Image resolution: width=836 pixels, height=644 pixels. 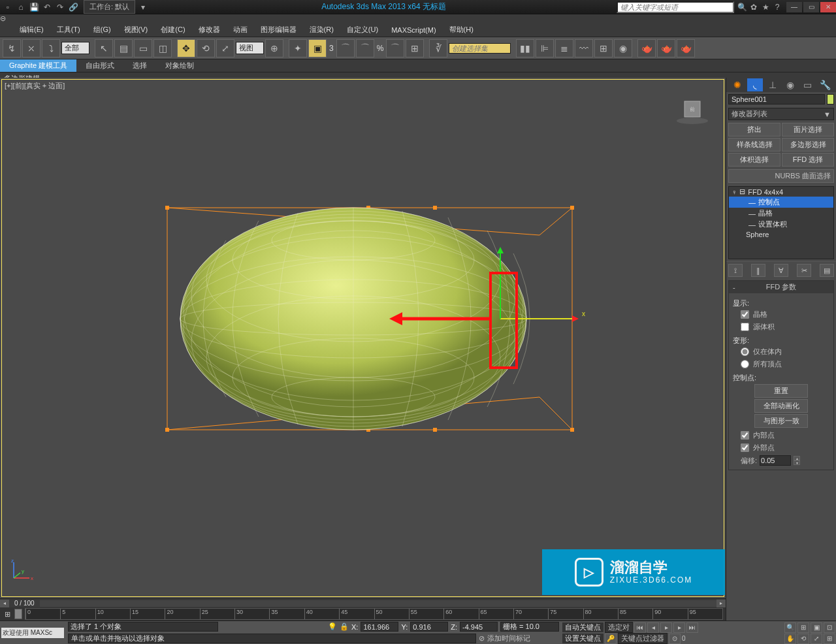 What do you see at coordinates (773, 85) in the screenshot?
I see `hierarchy-tab-icon: ⊥` at bounding box center [773, 85].